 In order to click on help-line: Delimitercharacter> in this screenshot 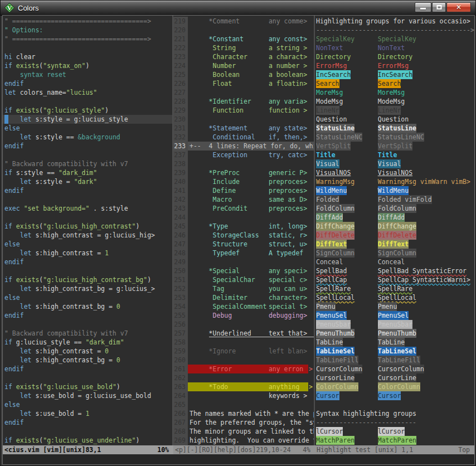, I will do `click(251, 298)`.